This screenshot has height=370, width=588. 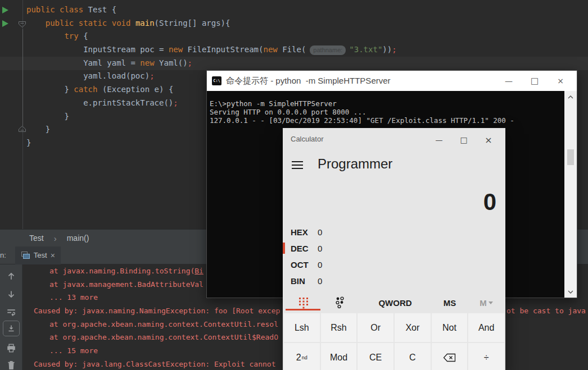 I want to click on scroll-to-end-icon, so click(x=11, y=328).